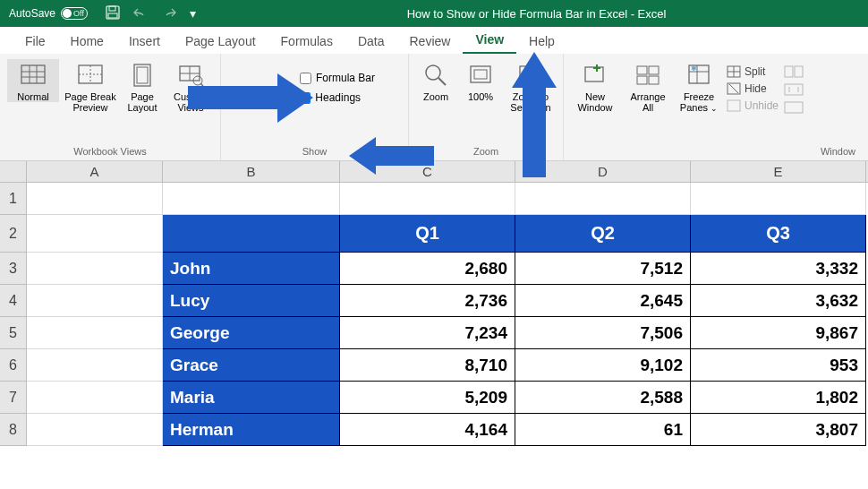 The width and height of the screenshot is (868, 489). Describe the element at coordinates (603, 430) in the screenshot. I see `cell-d8: 61` at that location.